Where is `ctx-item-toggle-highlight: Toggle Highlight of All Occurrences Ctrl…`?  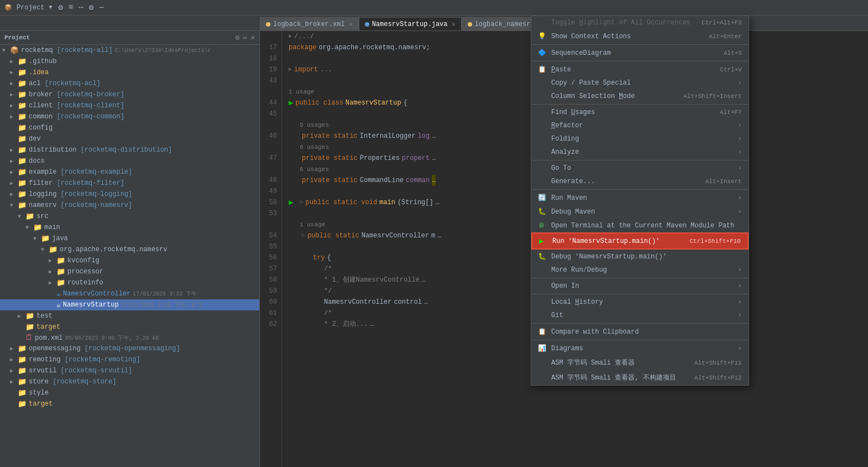
ctx-item-toggle-highlight: Toggle Highlight of All Occurrences Ctrl… is located at coordinates (640, 23).